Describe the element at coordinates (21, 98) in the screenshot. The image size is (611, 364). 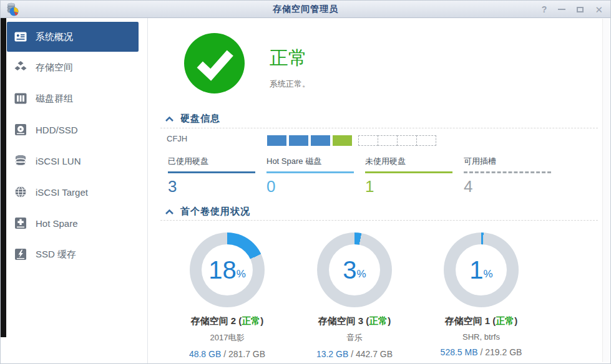
I see `disk-group-icon` at that location.